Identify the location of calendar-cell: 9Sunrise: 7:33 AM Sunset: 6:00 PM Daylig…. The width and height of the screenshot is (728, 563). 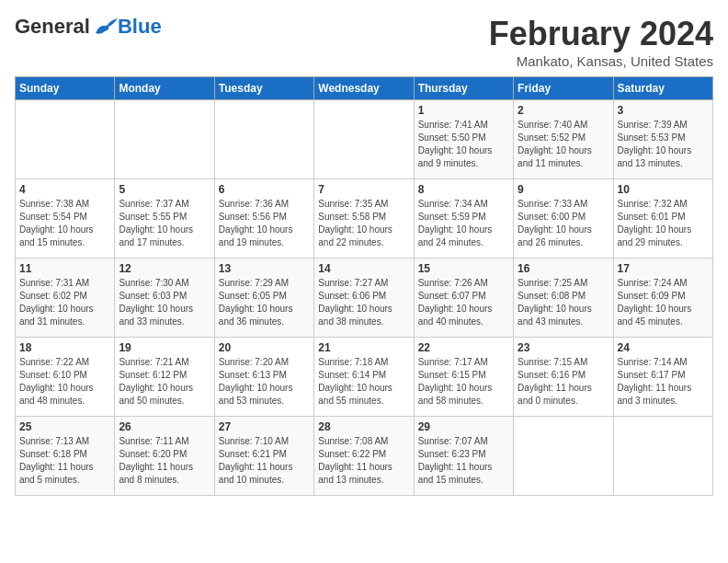
(563, 219).